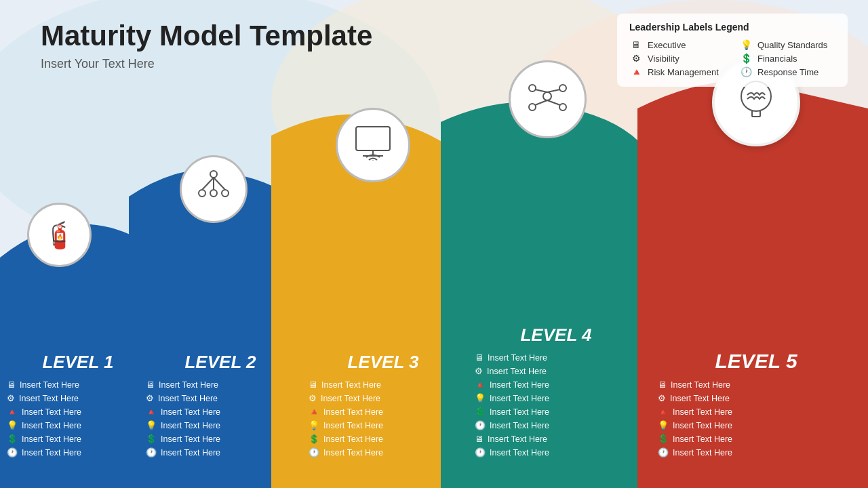 The image size is (868, 488). I want to click on risk-icon: 🔺, so click(636, 72).